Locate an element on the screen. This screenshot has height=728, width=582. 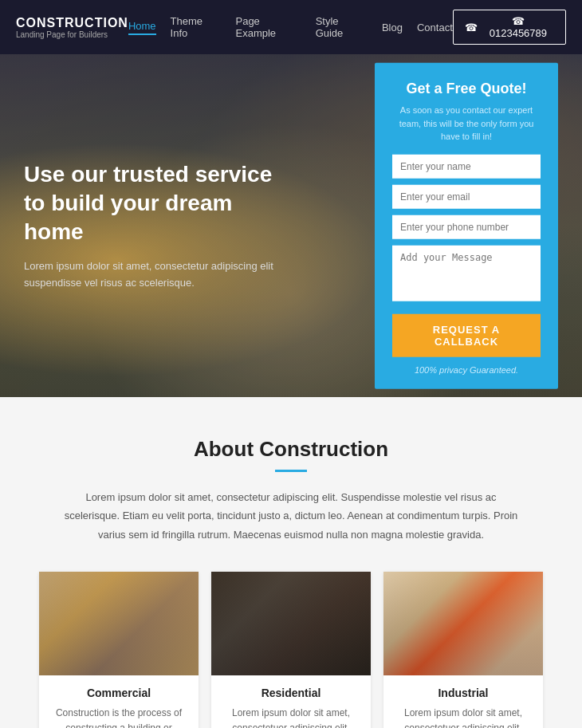
quote-form-wrapper: Get a Free Quote! As soon as you contact… is located at coordinates (466, 226).